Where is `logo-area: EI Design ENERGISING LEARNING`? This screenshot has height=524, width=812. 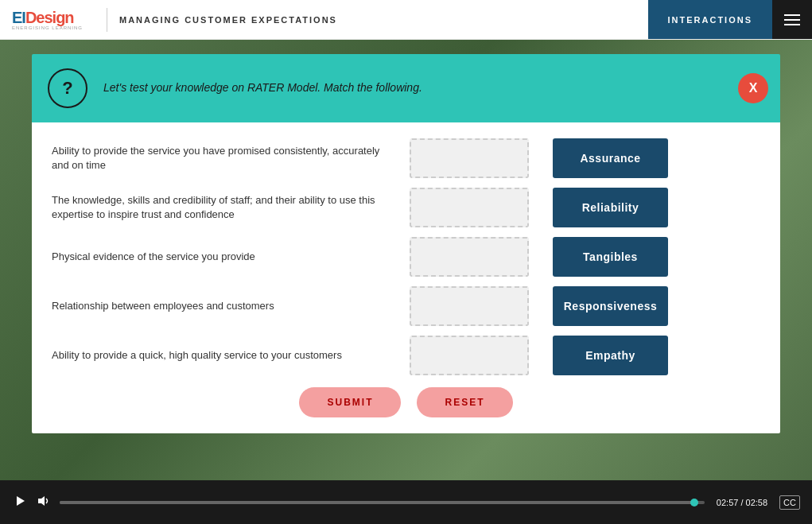 logo-area: EI Design ENERGISING LEARNING is located at coordinates (48, 19).